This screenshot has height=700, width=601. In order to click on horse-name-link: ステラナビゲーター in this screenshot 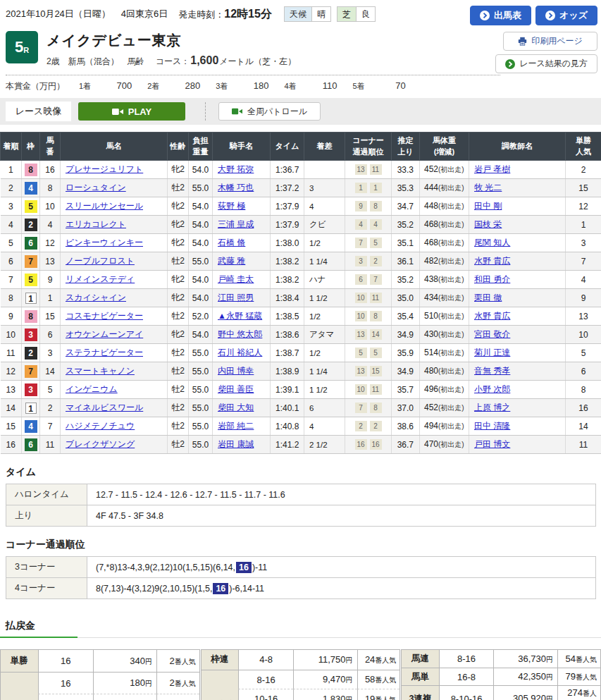, I will do `click(104, 352)`.